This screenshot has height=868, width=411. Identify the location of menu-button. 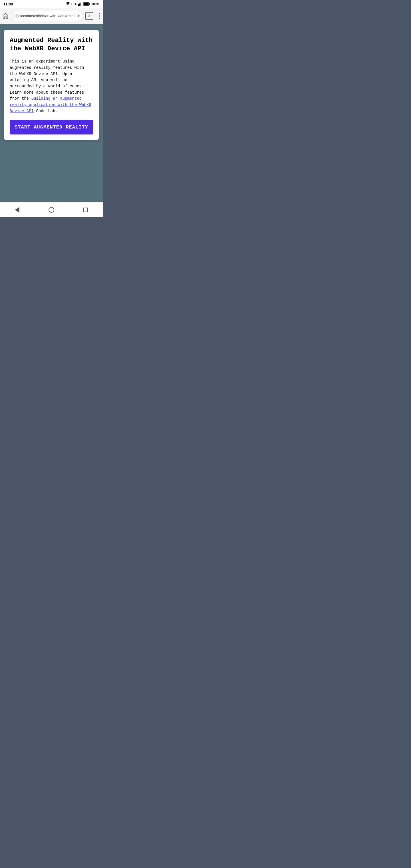
(99, 16).